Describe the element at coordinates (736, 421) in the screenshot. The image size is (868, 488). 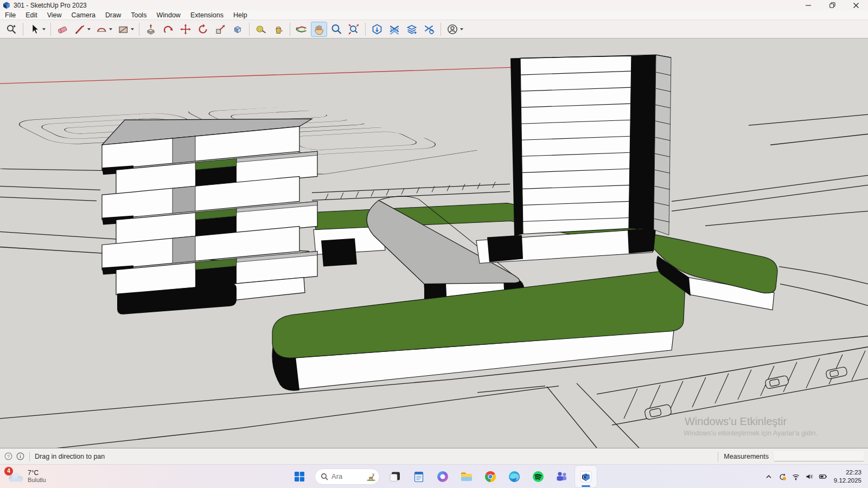
I see `watermark-line1: Windows'u Etkinleştir` at that location.